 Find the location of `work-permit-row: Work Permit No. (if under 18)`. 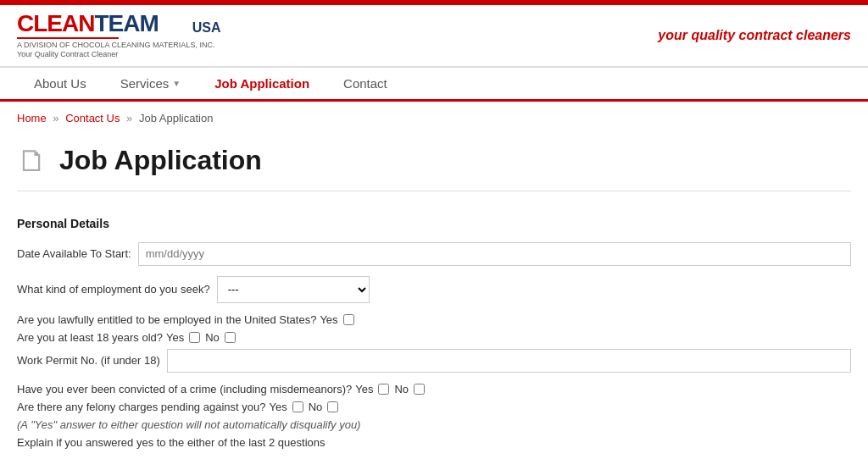

work-permit-row: Work Permit No. (if under 18) is located at coordinates (434, 361).